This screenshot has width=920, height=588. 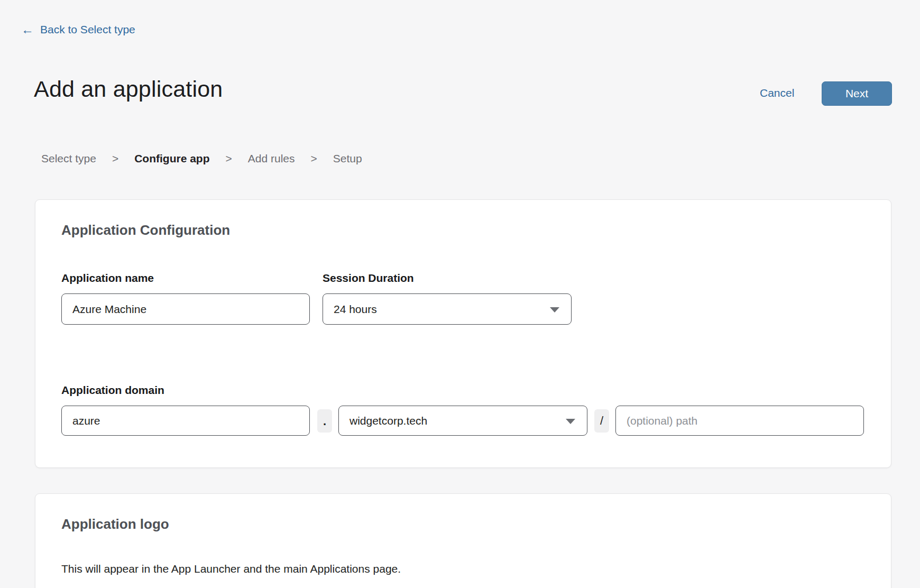 I want to click on application-configuration-title: Application Configuration, so click(x=146, y=231).